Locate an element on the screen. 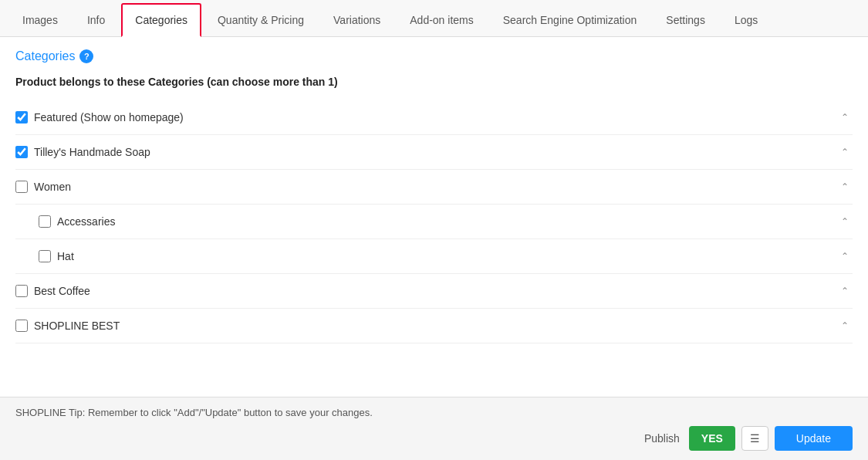 The width and height of the screenshot is (868, 460). category-left-accessaries: Accessaries is located at coordinates (77, 222).